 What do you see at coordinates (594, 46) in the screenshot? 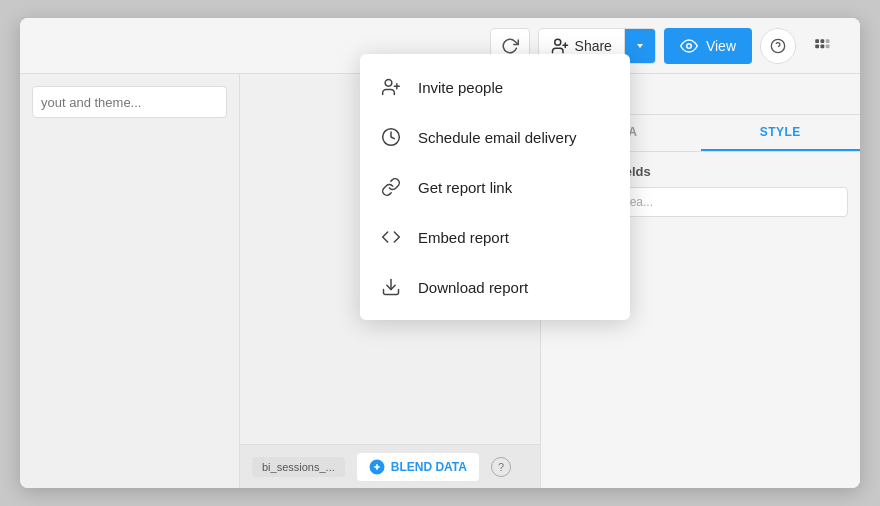
I see `share-label: Share` at bounding box center [594, 46].